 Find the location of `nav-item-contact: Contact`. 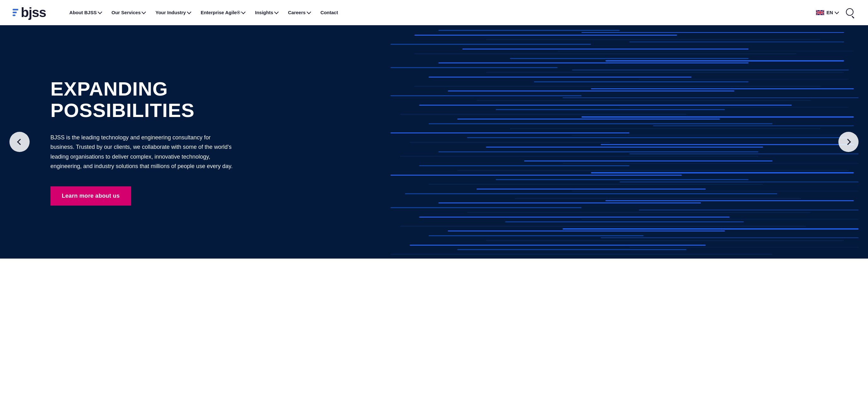

nav-item-contact: Contact is located at coordinates (330, 12).